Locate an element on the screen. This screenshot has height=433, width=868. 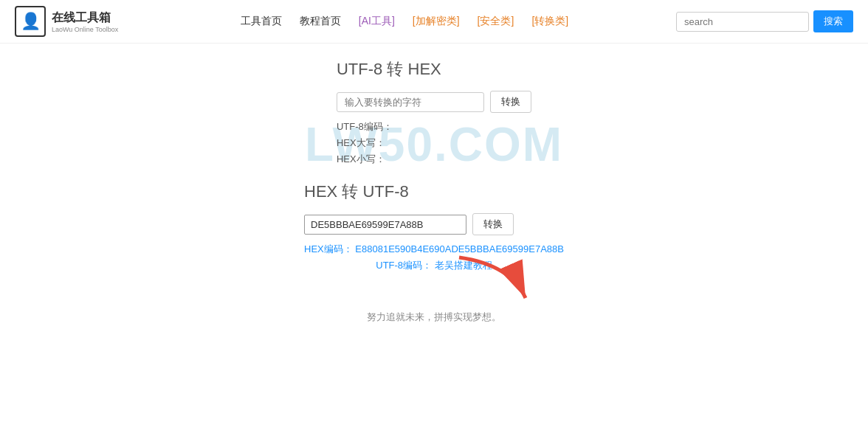
footer-text: 努力追就未来，拼搏实现梦想。 is located at coordinates (434, 317).